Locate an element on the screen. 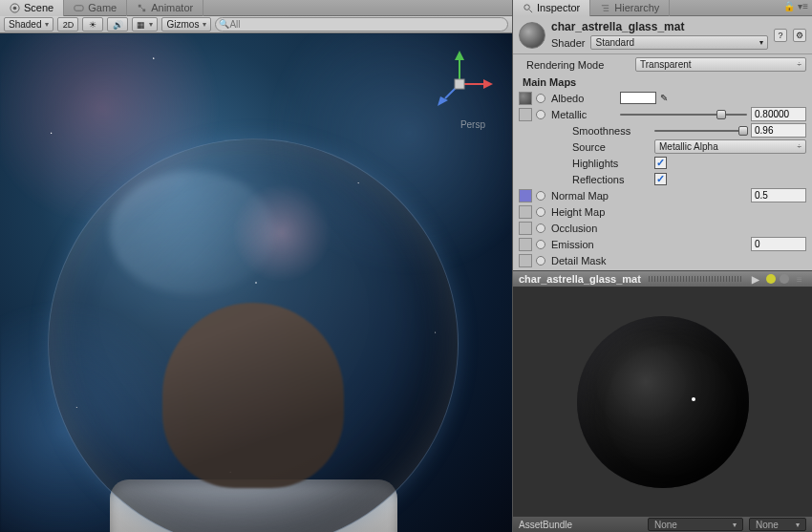 This screenshot has width=812, height=532. toggle-audio: 🔊 is located at coordinates (118, 25).